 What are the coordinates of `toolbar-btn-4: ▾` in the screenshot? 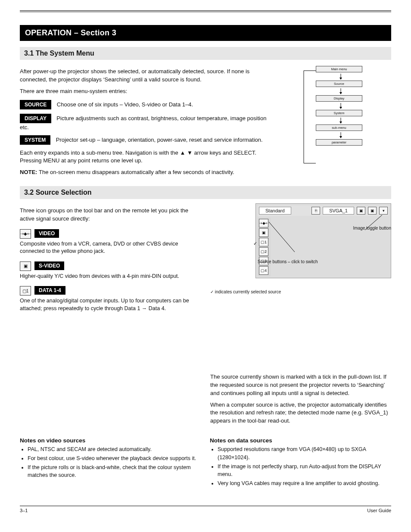 It's located at (383, 211).